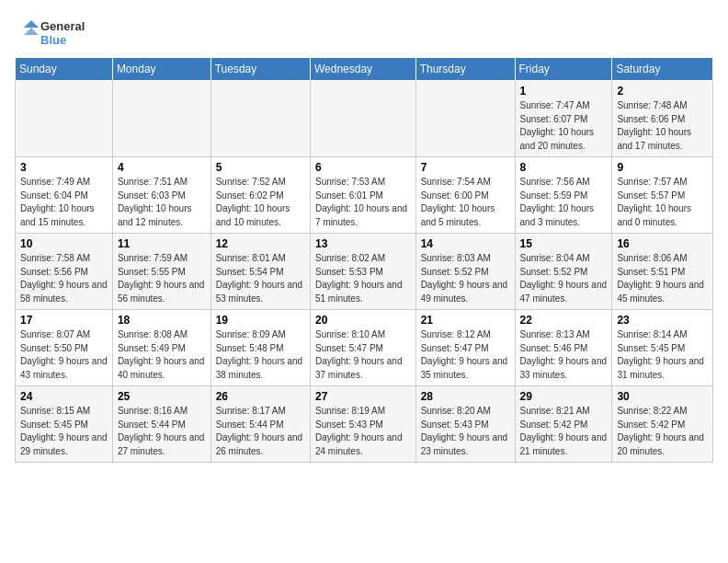  What do you see at coordinates (662, 431) in the screenshot?
I see `day-info: Sunrise: 8:22 AM Sunset: 5:42 PM Dayligh…` at bounding box center [662, 431].